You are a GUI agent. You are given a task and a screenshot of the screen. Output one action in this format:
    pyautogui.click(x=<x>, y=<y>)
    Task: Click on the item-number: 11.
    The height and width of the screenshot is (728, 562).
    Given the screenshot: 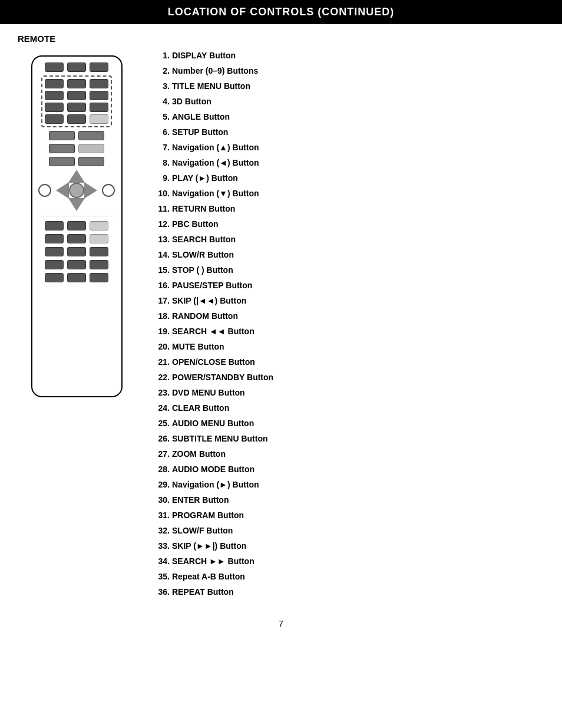 What is the action you would take?
    pyautogui.click(x=161, y=209)
    